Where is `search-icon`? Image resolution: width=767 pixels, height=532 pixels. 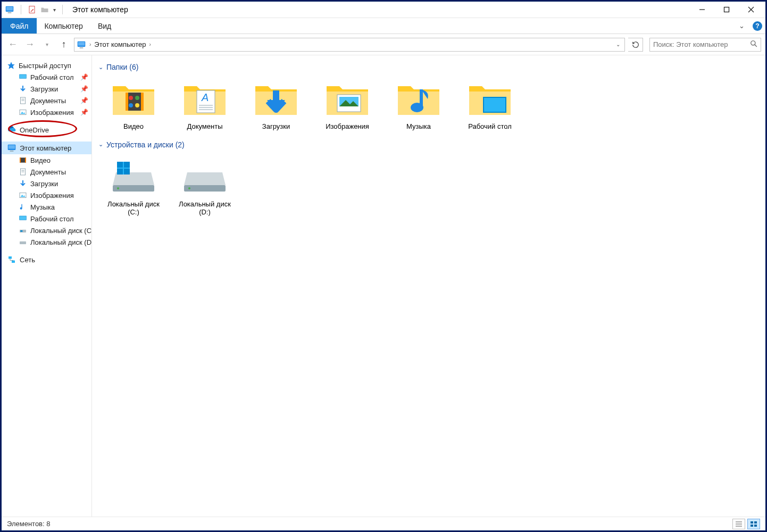 search-icon is located at coordinates (754, 45).